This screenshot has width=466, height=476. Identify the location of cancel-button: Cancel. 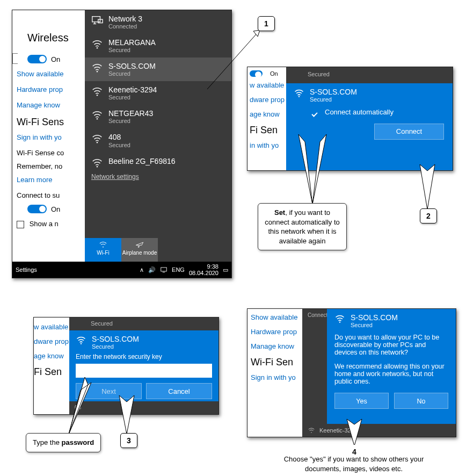
(179, 391).